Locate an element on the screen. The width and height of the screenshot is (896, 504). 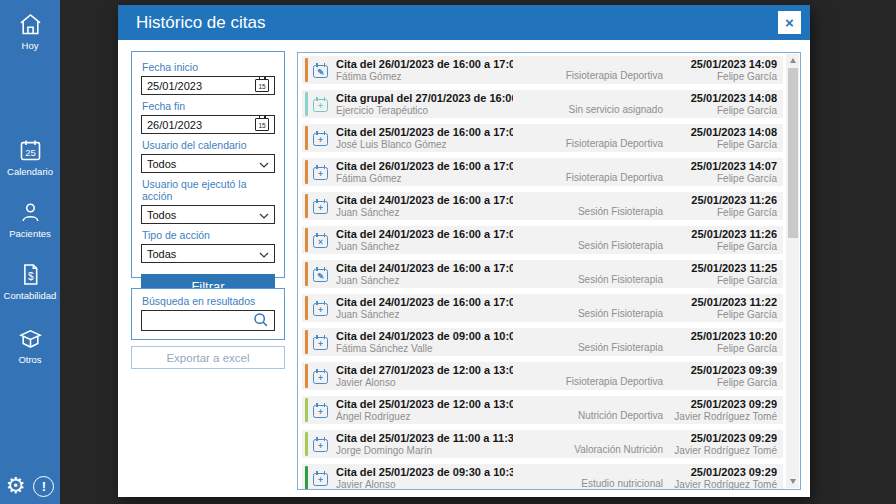
appointment-title: Cita del 24/01/2023 de 16:00 a 17:00 eli… is located at coordinates (424, 234).